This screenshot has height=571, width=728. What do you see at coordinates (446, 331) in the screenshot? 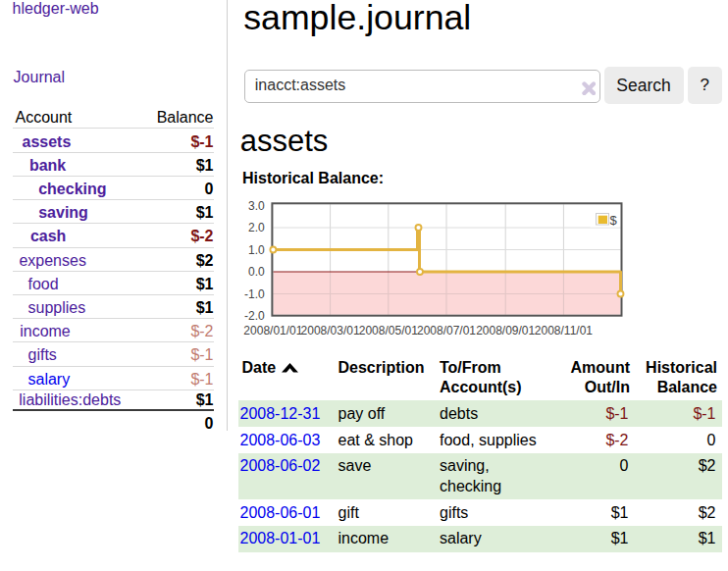
I see `svg-text: 2008/07/01` at bounding box center [446, 331].